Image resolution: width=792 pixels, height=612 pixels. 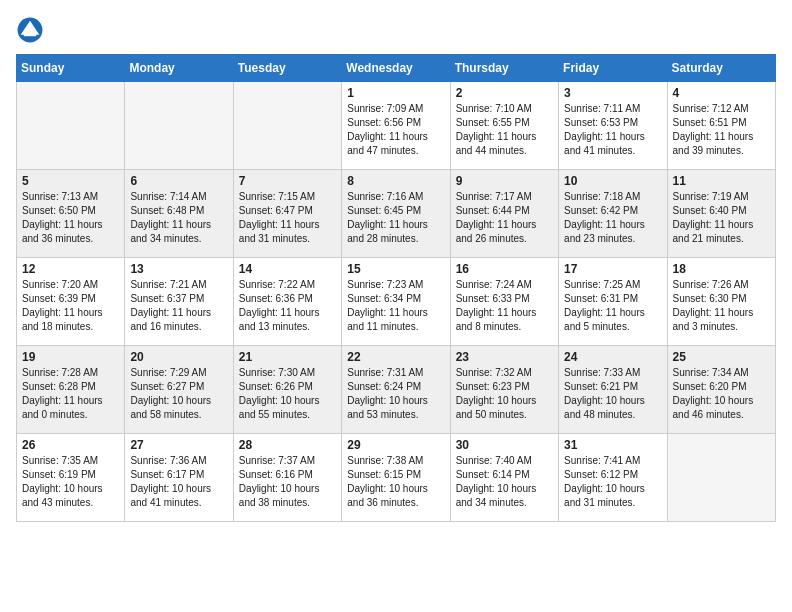 I want to click on calendar-cell: 31Sunrise: 7:41 AM Sunset: 6:12 PM Dayli…, so click(x=613, y=478).